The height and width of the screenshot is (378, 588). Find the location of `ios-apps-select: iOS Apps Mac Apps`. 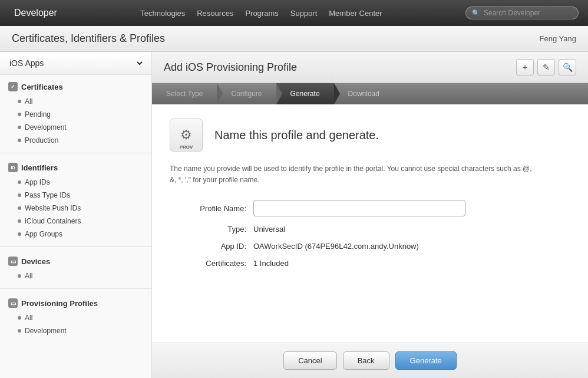

ios-apps-select: iOS Apps Mac Apps is located at coordinates (75, 63).